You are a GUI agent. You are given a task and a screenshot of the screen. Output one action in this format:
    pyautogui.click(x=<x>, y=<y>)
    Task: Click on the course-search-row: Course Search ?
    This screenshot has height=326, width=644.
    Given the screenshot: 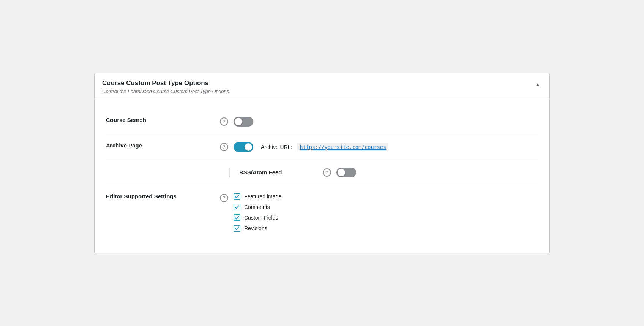 What is the action you would take?
    pyautogui.click(x=322, y=122)
    